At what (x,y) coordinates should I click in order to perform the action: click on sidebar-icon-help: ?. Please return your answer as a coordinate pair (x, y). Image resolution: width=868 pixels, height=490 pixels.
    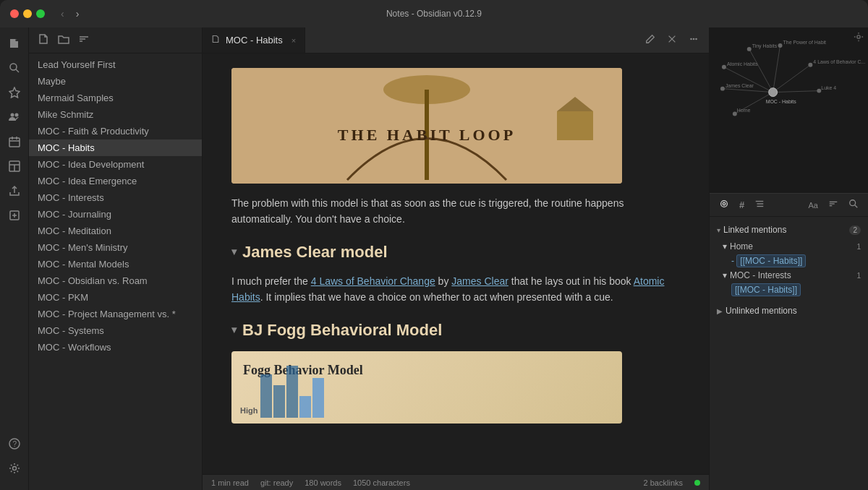
    Looking at the image, I should click on (14, 444).